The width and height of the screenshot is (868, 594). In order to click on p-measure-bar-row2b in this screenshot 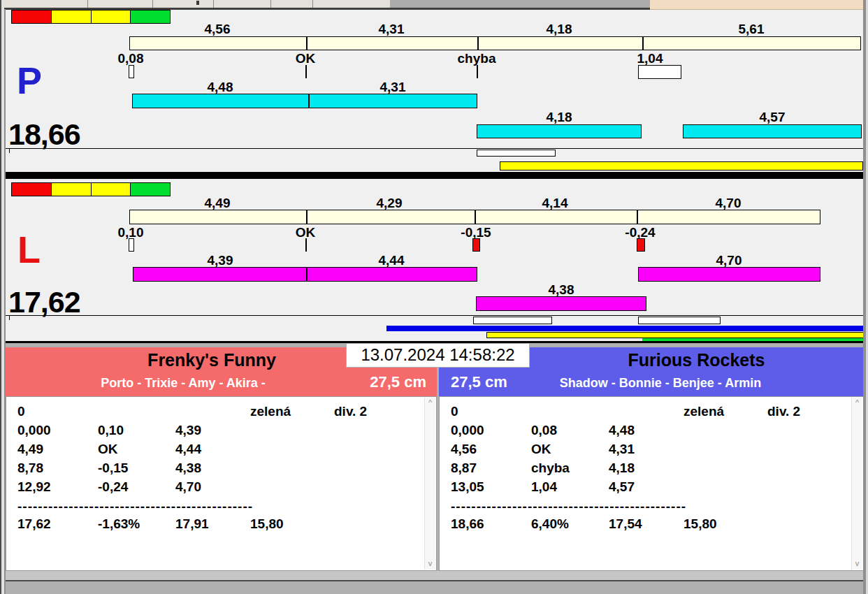, I will do `click(772, 131)`.